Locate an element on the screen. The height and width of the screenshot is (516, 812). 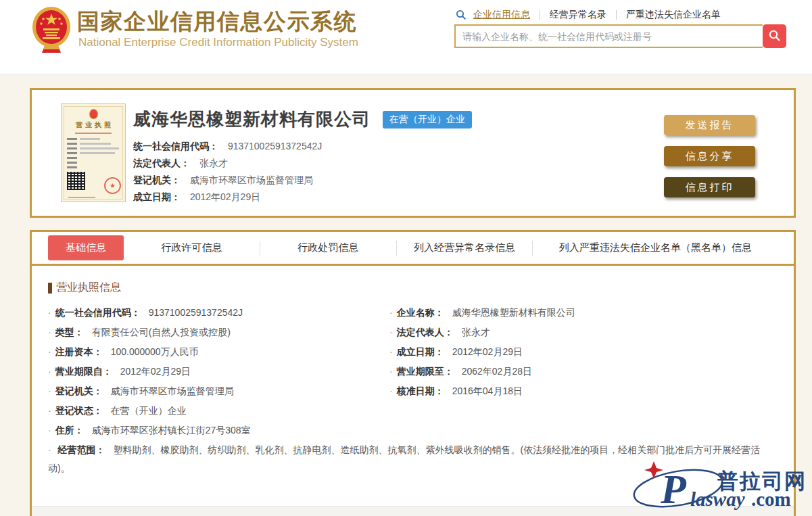
summary-field-registry: 登记机关： 威海市环翠区市场监督管理局 is located at coordinates (372, 180).